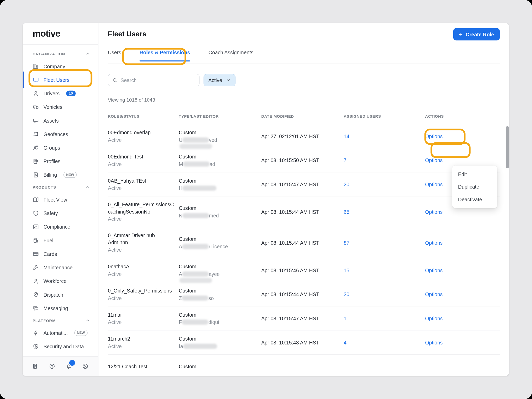  What do you see at coordinates (52, 366) in the screenshot?
I see `help-icon` at bounding box center [52, 366].